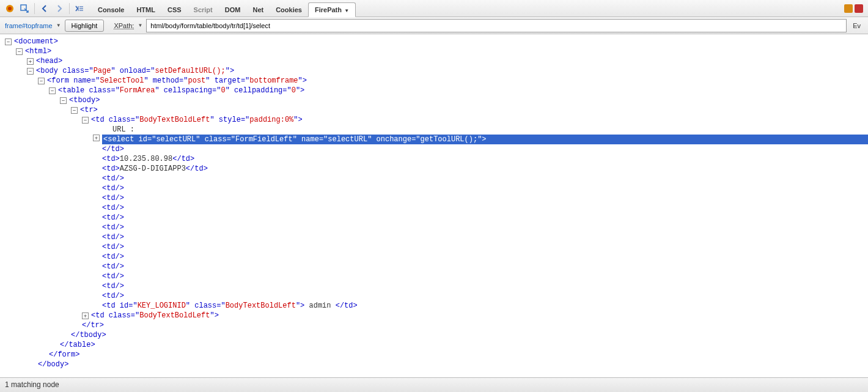  I want to click on tab-html: HTML, so click(145, 10).